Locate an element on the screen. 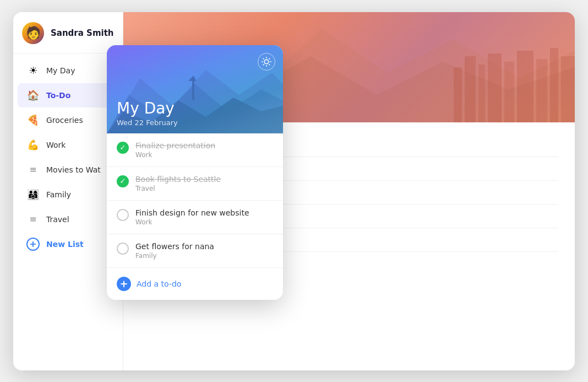  sidebar-item-movies: ≡ Movies to Wat is located at coordinates (68, 170).